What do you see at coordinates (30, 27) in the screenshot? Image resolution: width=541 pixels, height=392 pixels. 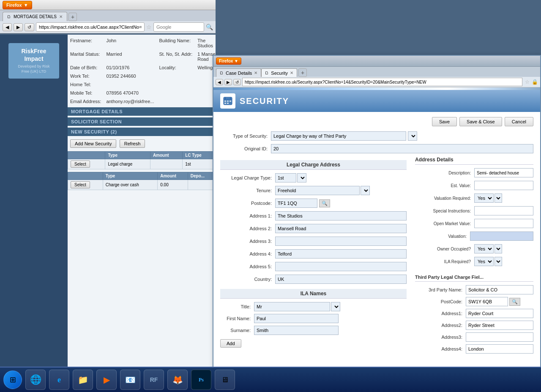 I see `reload-button: ↺` at bounding box center [30, 27].